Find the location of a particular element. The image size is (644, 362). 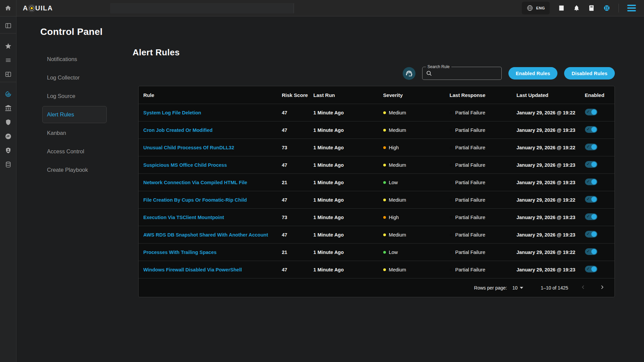

rule-link: Unusual Child Processes Of RunDLL32 is located at coordinates (189, 148).